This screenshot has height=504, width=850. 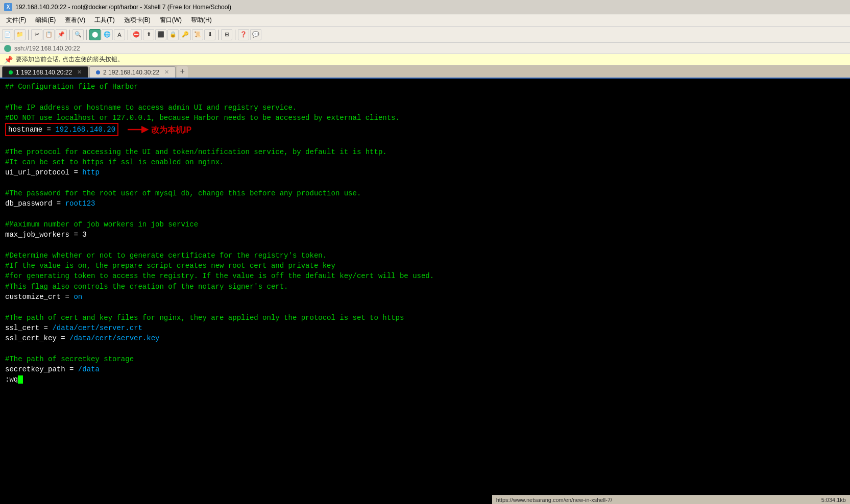 I want to click on comment-protocol-1: #The protocol for accessing the UI and t…, so click(x=196, y=152).